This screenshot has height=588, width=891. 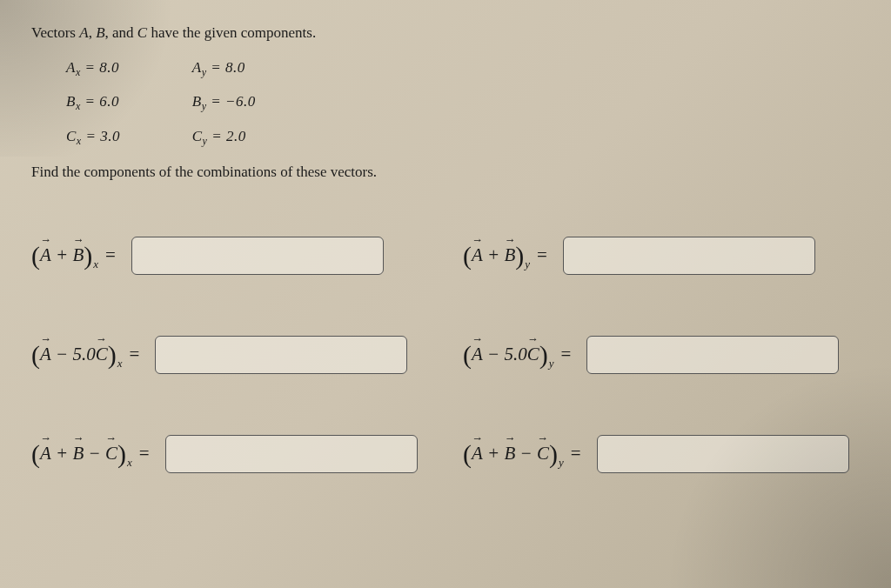 I want to click on value-Cy: Cy = 2.0, so click(x=253, y=137).